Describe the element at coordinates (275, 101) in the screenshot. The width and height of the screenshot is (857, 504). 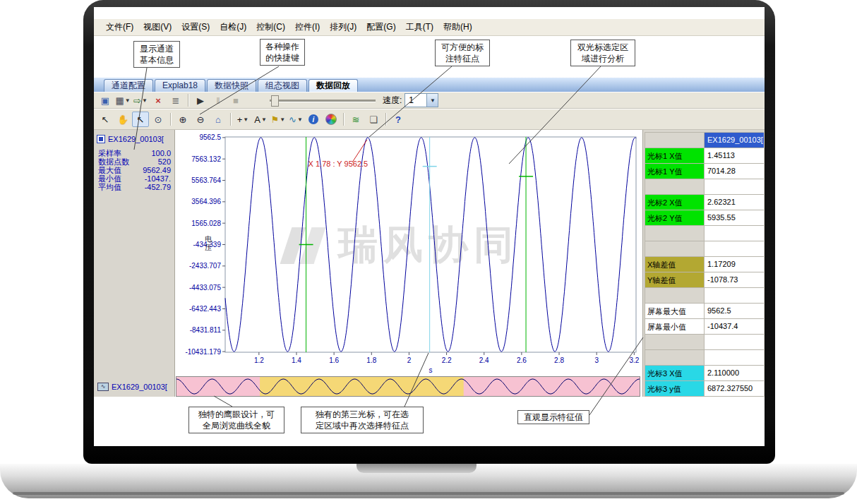
I see `slider-thumb` at that location.